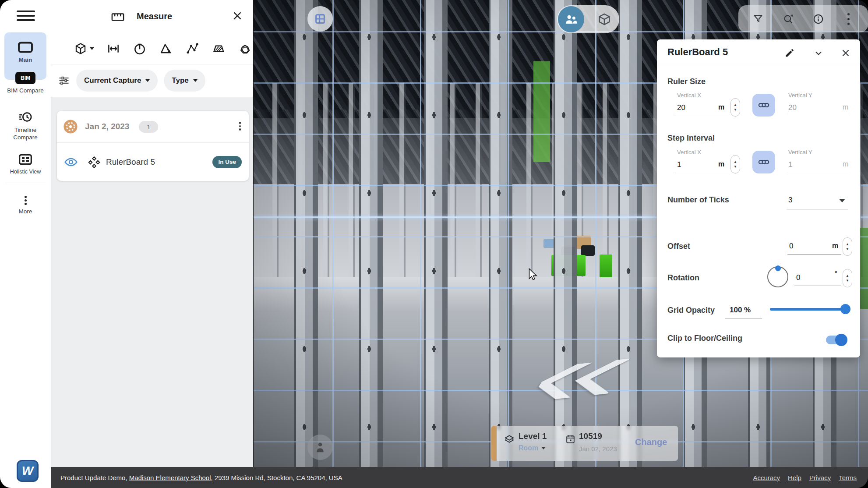  I want to click on sidebar-item-label: More, so click(25, 211).